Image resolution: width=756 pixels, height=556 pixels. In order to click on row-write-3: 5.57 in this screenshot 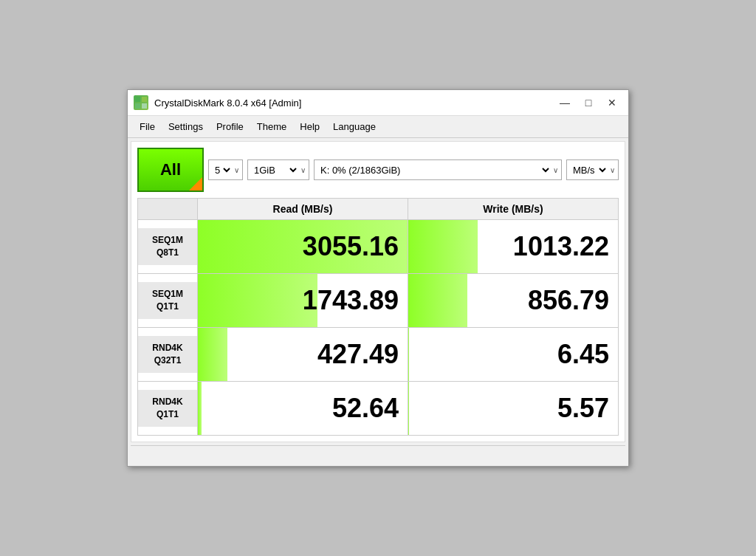, I will do `click(514, 409)`.